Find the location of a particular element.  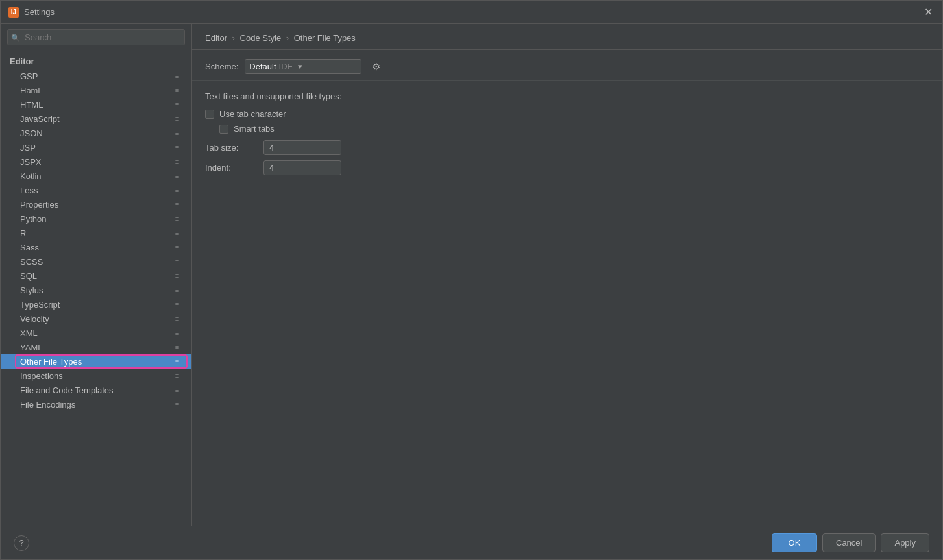

breadcrumb: Editor › Code Style › Other File Types is located at coordinates (567, 37).